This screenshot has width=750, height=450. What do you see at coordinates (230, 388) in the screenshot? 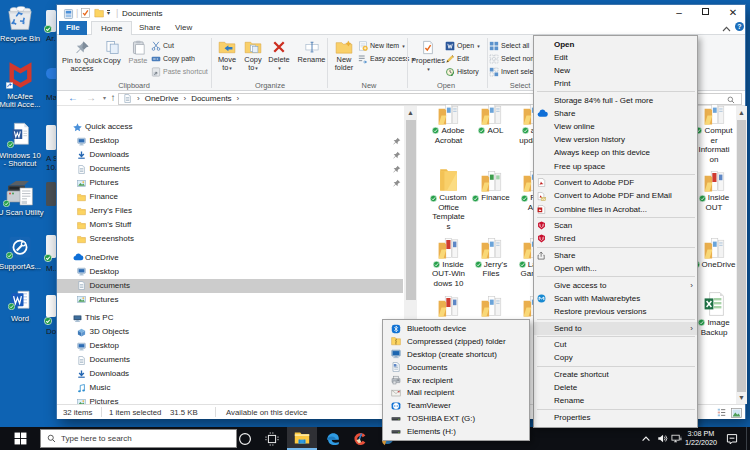
I see `nav-item-music: Music` at bounding box center [230, 388].